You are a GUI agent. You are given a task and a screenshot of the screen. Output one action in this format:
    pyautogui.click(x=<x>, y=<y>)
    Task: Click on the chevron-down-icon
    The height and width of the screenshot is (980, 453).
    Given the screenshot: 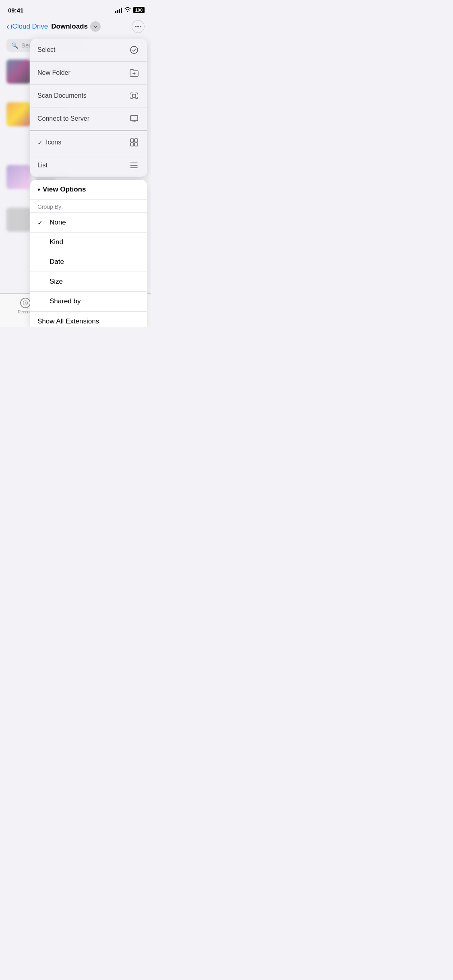 What is the action you would take?
    pyautogui.click(x=95, y=27)
    